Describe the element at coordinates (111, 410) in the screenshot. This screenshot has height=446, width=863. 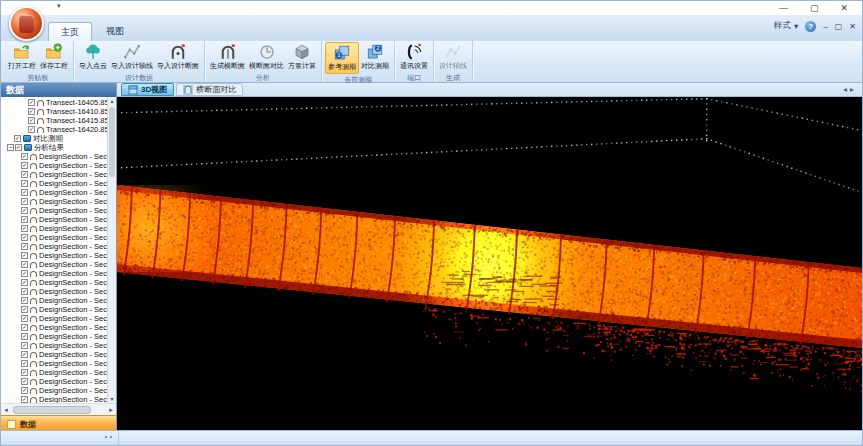
I see `scroll-right-icon: ▸` at that location.